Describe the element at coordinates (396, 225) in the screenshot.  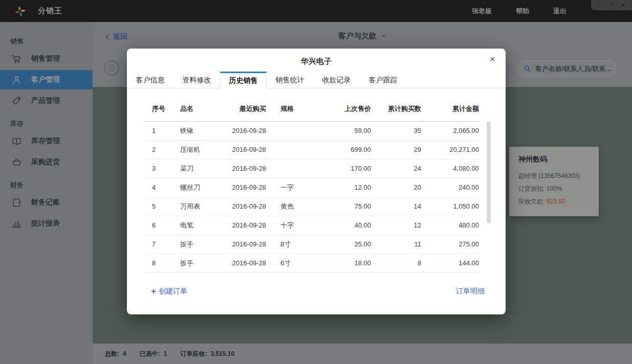
I see `table-cell: 12` at that location.